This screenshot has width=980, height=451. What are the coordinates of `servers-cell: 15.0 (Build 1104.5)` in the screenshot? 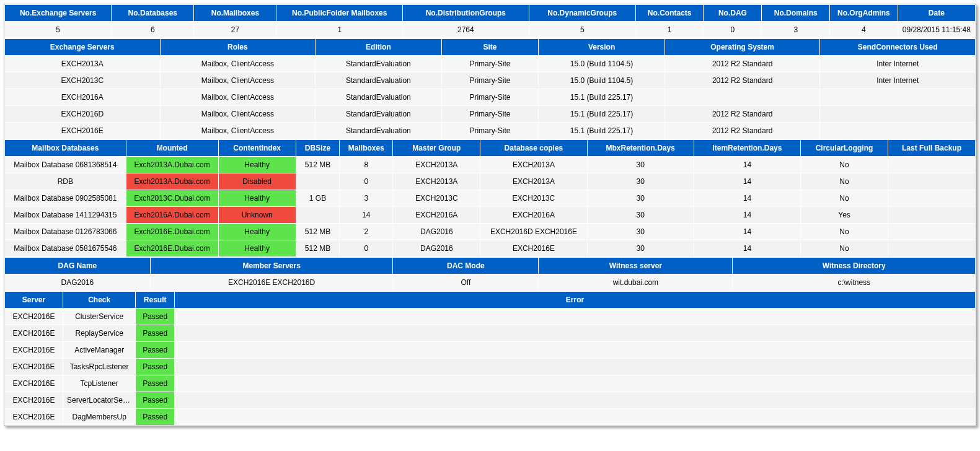 It's located at (602, 81).